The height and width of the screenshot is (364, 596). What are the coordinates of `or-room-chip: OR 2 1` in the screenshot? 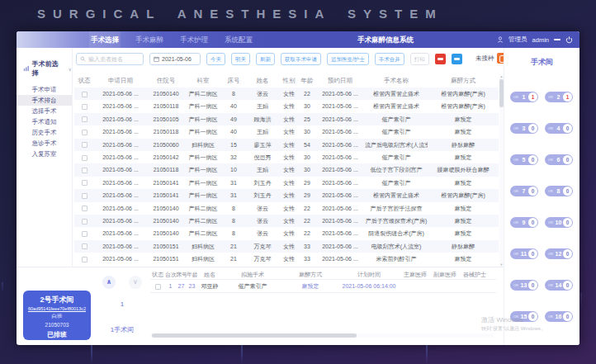 It's located at (559, 97).